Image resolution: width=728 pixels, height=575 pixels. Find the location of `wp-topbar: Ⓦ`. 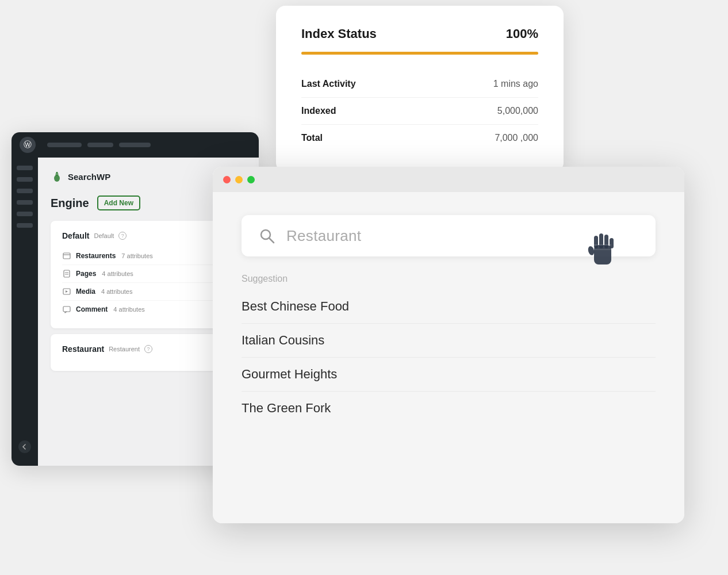

wp-topbar: Ⓦ is located at coordinates (135, 145).